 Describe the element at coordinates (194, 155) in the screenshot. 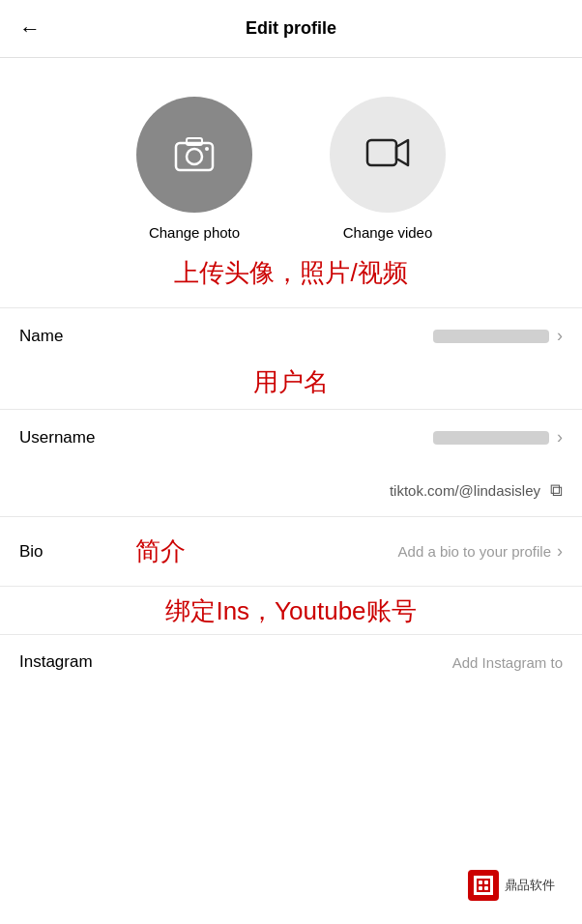

I see `camera-icon` at that location.